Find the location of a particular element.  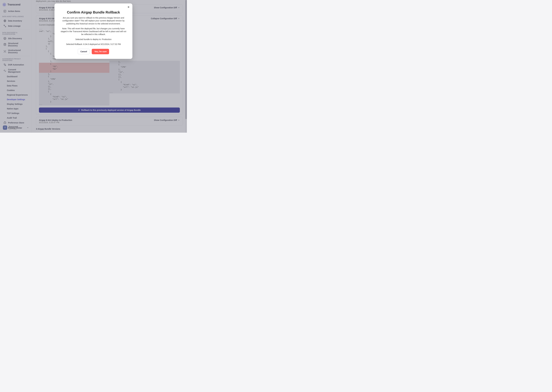

close-button is located at coordinates (129, 7).